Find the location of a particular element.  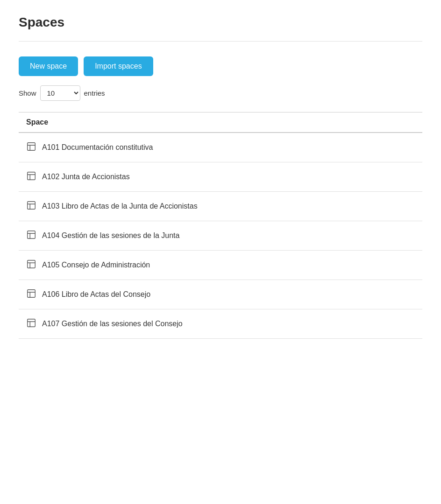

show-entries-row: Show 102550100 entries is located at coordinates (220, 93).